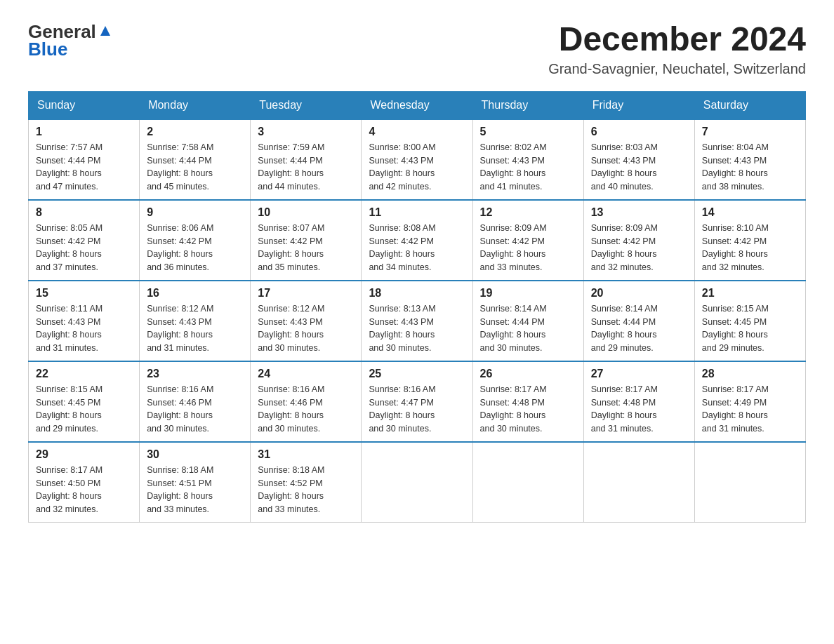 The width and height of the screenshot is (834, 644). What do you see at coordinates (84, 105) in the screenshot?
I see `weekday-header-sunday: Sunday` at bounding box center [84, 105].